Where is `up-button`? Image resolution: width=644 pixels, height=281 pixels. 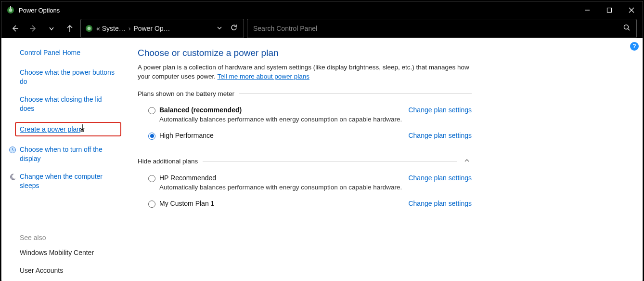 up-button is located at coordinates (70, 28).